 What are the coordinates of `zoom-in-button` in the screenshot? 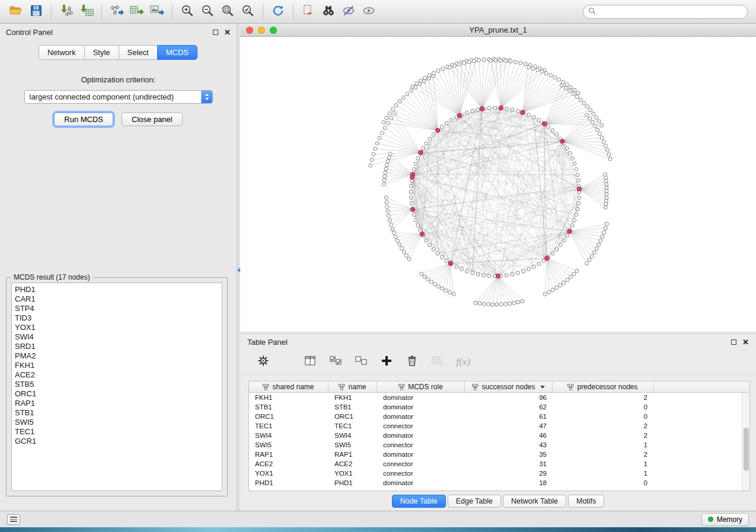 It's located at (187, 12).